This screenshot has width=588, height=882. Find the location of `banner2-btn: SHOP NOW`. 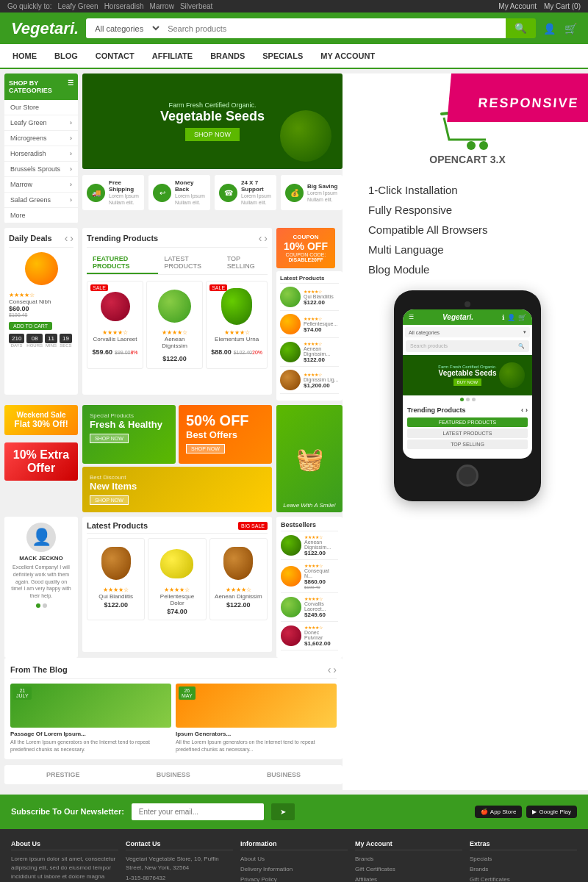

banner2-btn: SHOP NOW is located at coordinates (206, 448).